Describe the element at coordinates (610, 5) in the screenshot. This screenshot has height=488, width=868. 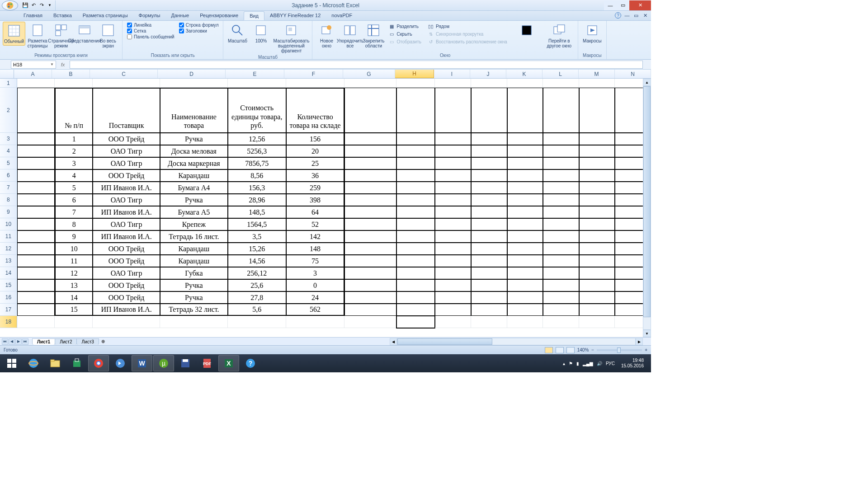
I see `minimize-button: —` at that location.